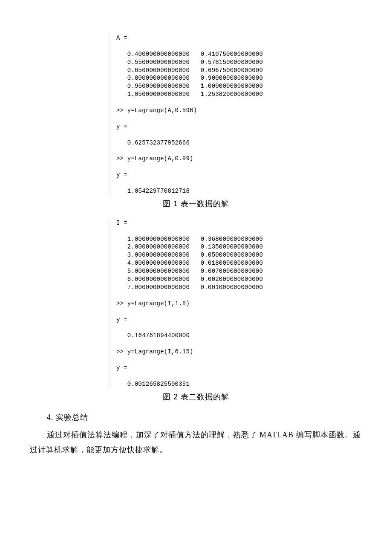  What do you see at coordinates (196, 442) in the screenshot?
I see `summary-paragraph: 通过对插值法算法编程，加深了对插值方法的理解，熟悉了 MATLAB 编写脚本函数…` at bounding box center [196, 442].